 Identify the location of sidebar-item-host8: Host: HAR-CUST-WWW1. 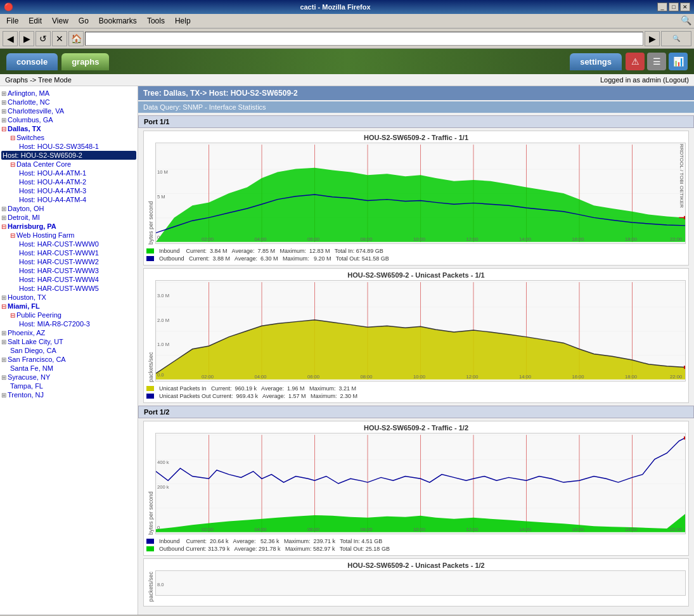
(68, 253).